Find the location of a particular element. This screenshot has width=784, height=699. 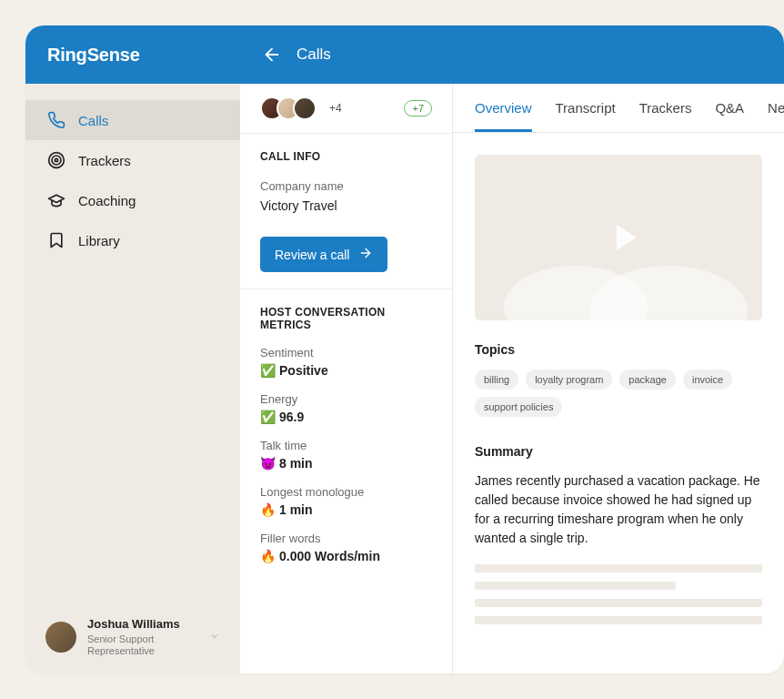

count-badge: +7 is located at coordinates (418, 108).